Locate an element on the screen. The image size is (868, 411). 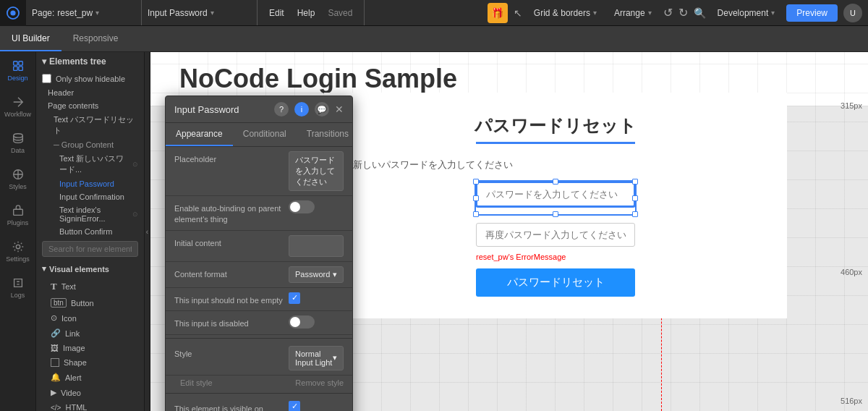
prop-content-format: Content format Password ▾ is located at coordinates (259, 275).